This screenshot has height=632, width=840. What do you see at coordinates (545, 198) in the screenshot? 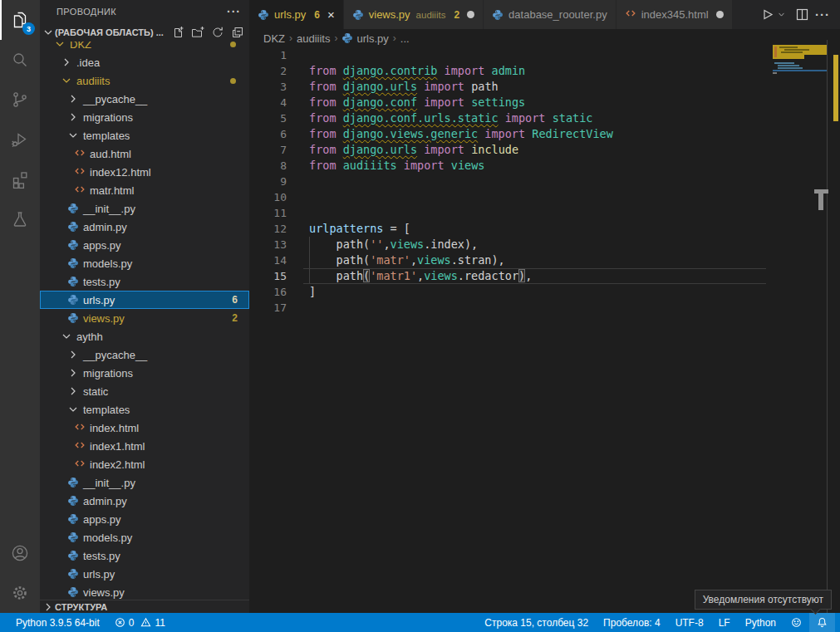
I see `code-line-10: 10` at bounding box center [545, 198].